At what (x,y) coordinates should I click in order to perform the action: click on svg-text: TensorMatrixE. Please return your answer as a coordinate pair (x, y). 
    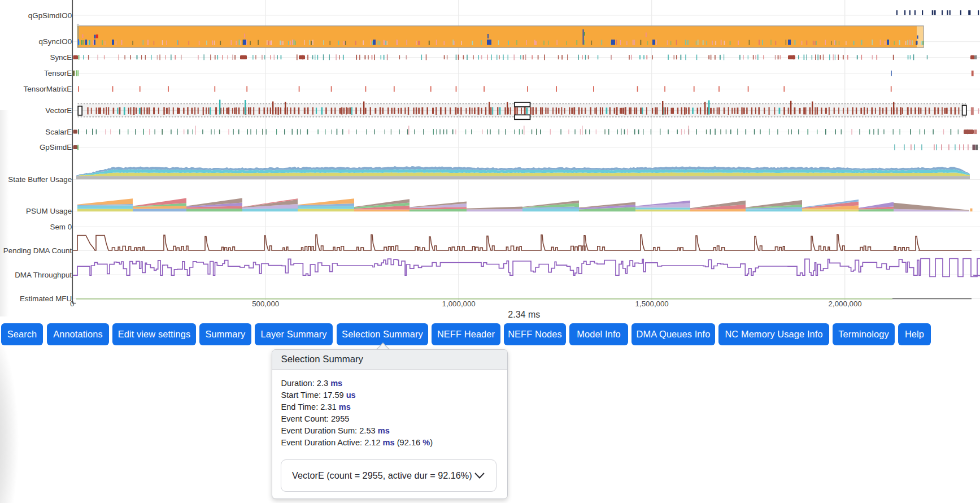
    Looking at the image, I should click on (48, 89).